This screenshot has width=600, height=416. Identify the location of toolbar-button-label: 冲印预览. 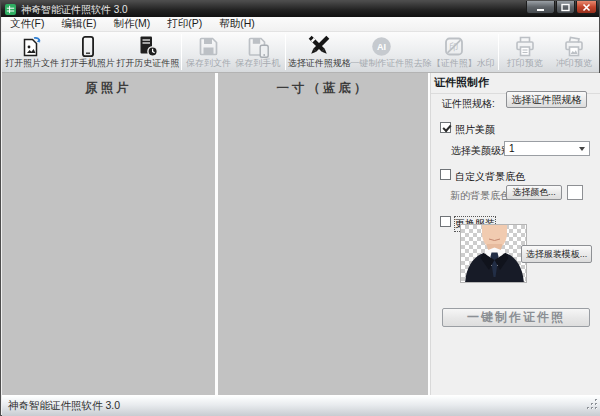
(574, 64).